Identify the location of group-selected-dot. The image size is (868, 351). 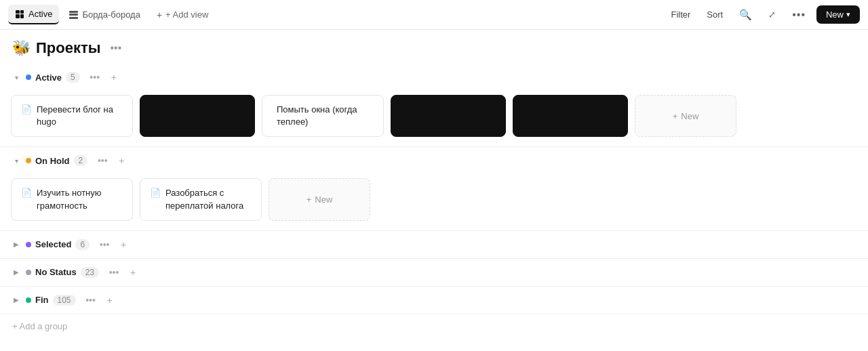
(28, 245).